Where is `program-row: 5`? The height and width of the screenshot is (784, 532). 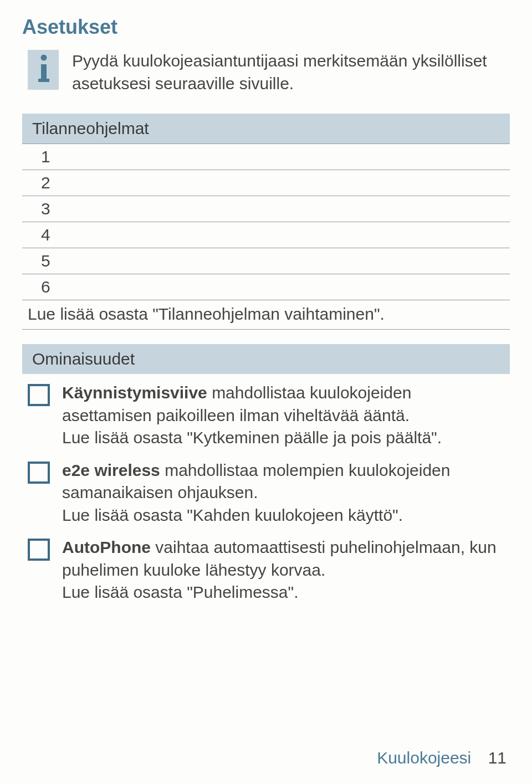
program-row: 5 is located at coordinates (266, 262).